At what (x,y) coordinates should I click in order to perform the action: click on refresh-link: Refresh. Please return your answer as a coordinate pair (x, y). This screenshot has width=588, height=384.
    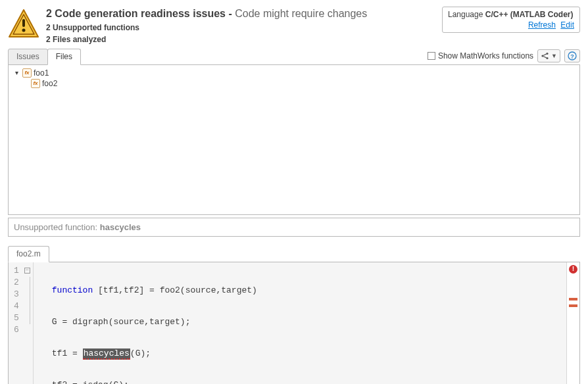
    Looking at the image, I should click on (542, 25).